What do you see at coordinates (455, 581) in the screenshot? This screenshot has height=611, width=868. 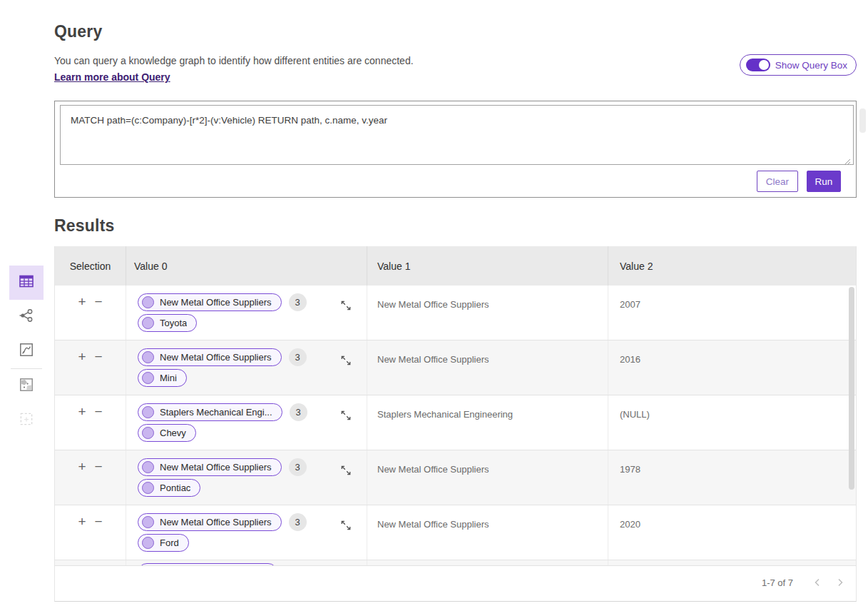 I see `pagination-bar: 1-7 of 7` at bounding box center [455, 581].